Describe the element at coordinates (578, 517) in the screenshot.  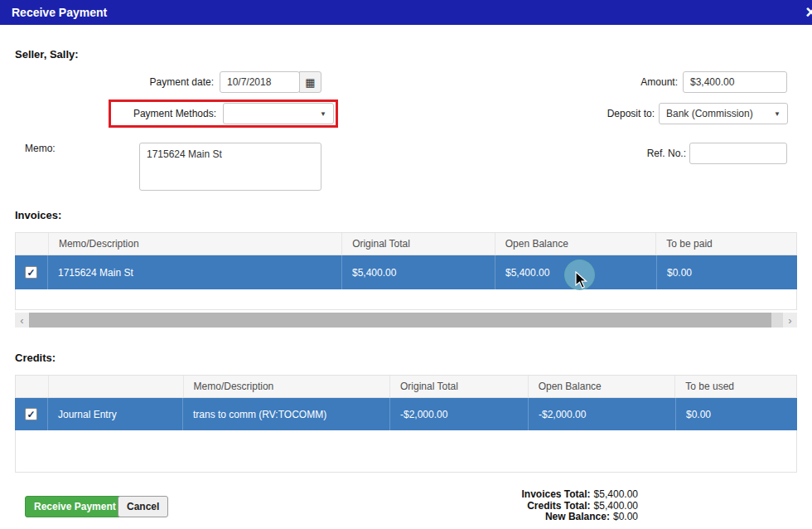
I see `new-balance-label: New Balance:` at that location.